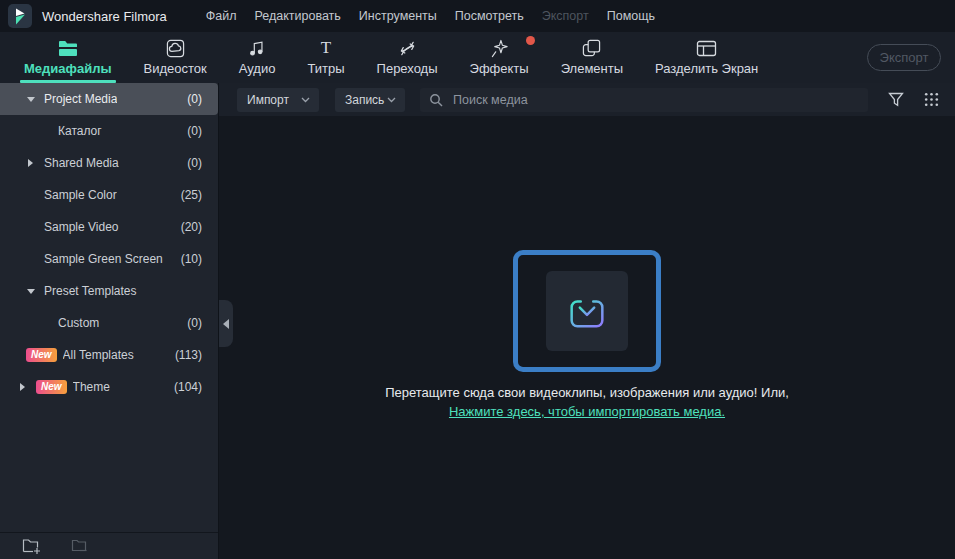 The height and width of the screenshot is (559, 955). Describe the element at coordinates (104, 259) in the screenshot. I see `sidebar-item-label: Sample Green Screen` at that location.